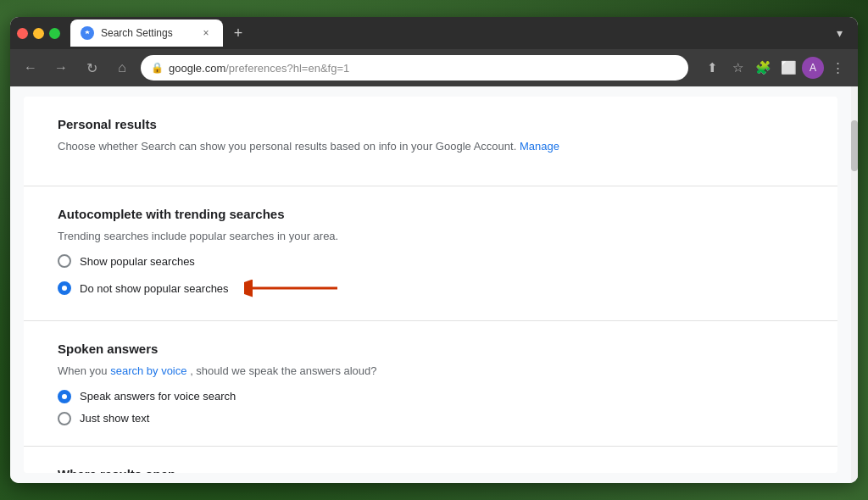  Describe the element at coordinates (431, 371) in the screenshot. I see `spoken-answers-desc: When you search by voice , should we spe…` at that location.